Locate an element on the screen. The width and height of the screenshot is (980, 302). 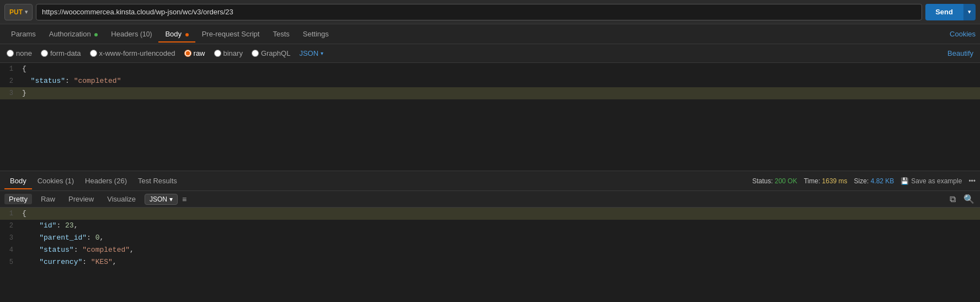
tab-body: Body is located at coordinates (177, 34).